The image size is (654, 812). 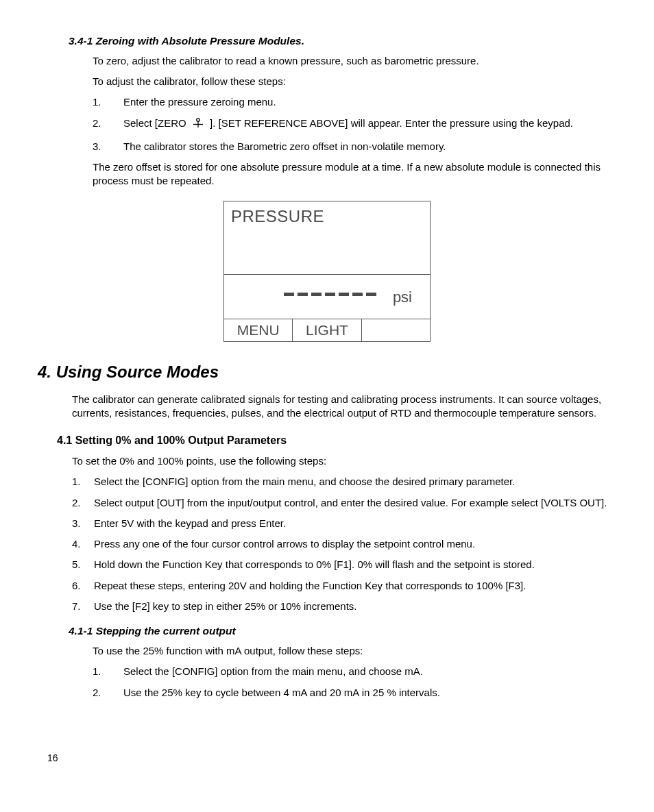 I want to click on paragraph: To adjust the calibrator, follow these s…, so click(x=351, y=82).